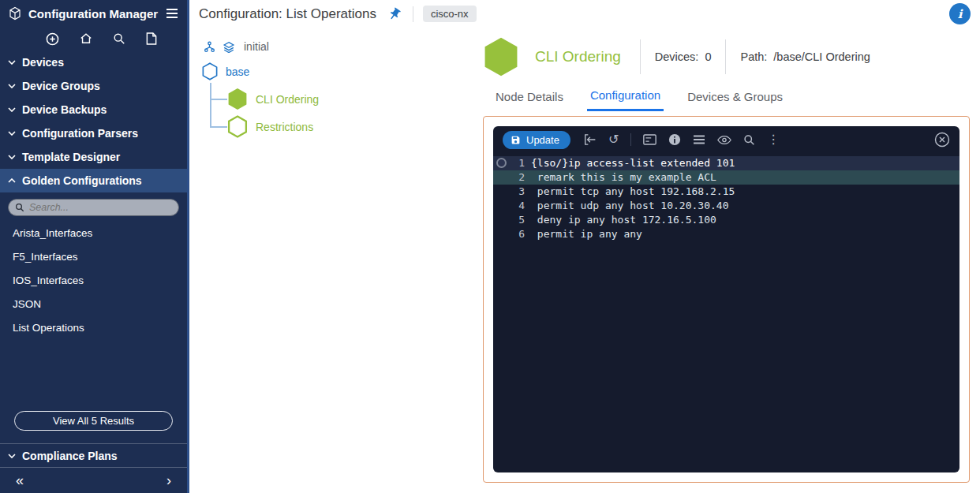 Image resolution: width=980 pixels, height=493 pixels. Describe the element at coordinates (522, 162) in the screenshot. I see `line-number: 1` at that location.